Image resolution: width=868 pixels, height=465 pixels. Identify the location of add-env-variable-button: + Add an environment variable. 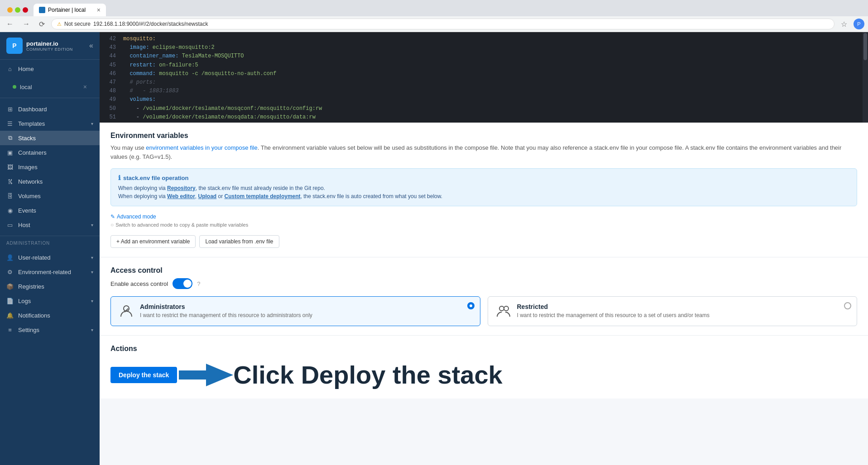
(153, 242).